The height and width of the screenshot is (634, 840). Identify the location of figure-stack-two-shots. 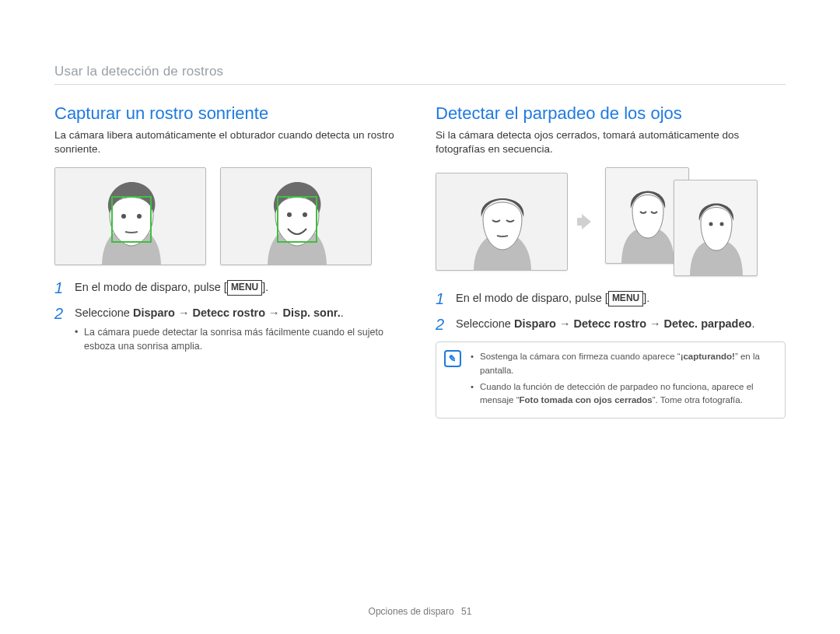
(681, 222).